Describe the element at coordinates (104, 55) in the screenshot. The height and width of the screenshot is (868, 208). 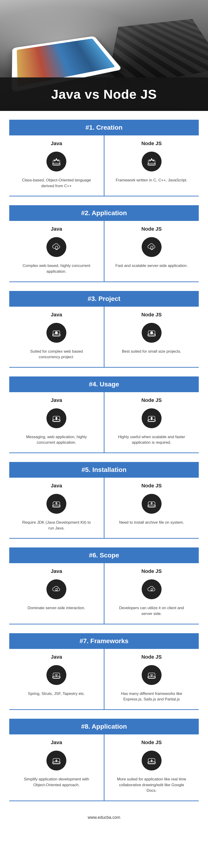
I see `hero-banner: Java vs Node JS` at that location.